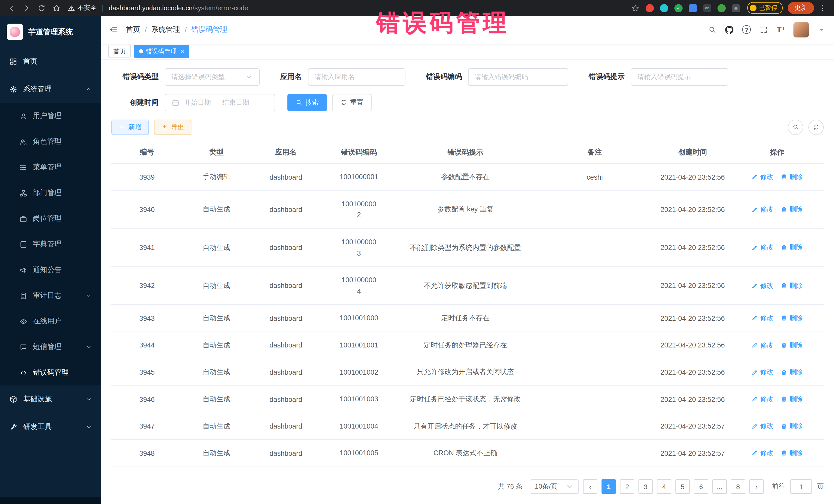 Image resolution: width=834 pixels, height=504 pixels. I want to click on user-avatar, so click(801, 30).